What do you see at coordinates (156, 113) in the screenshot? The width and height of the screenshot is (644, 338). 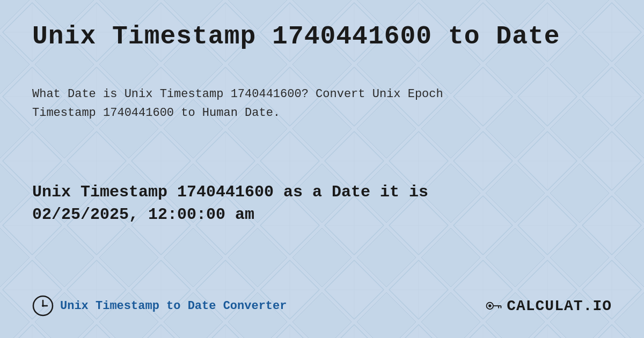 I see `description-line2: Timestamp 1740441600 to Human Date.` at bounding box center [156, 113].